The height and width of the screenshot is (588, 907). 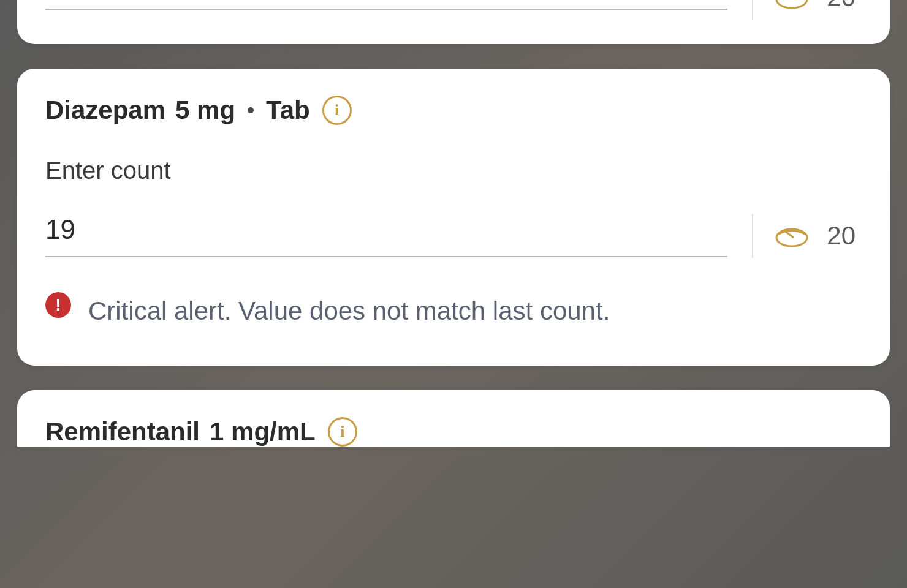 I want to click on drug-name: Diazepam, so click(x=105, y=110).